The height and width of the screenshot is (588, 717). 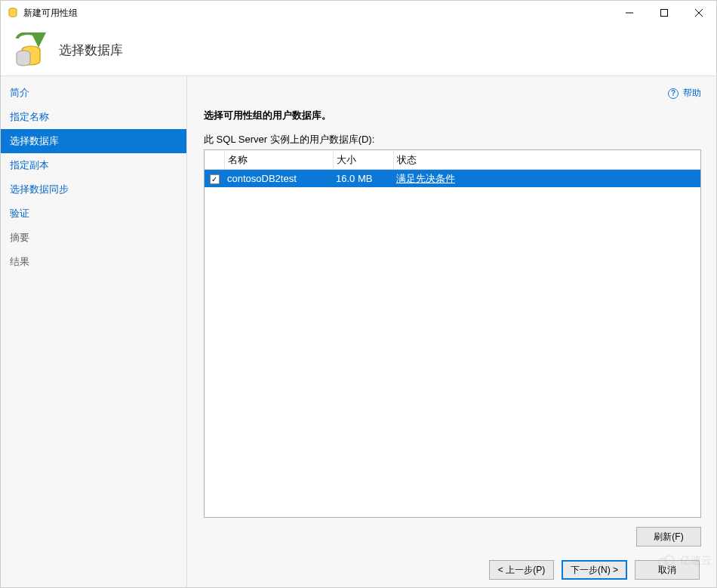 I want to click on row-size: 16.0 MB, so click(x=363, y=178).